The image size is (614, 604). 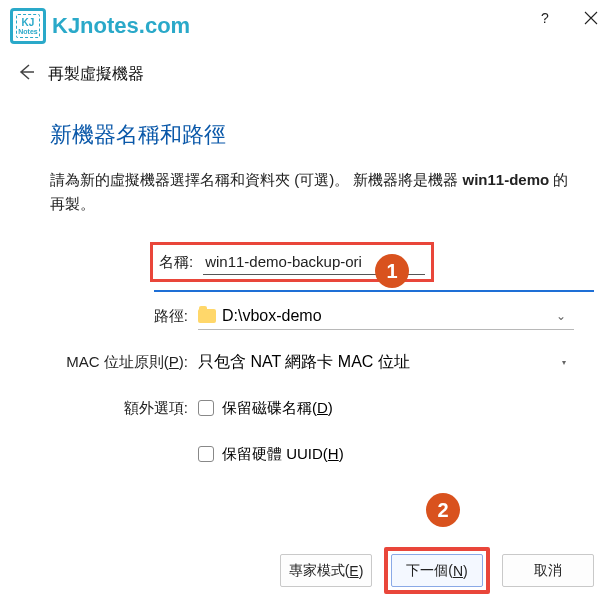 What do you see at coordinates (568, 362) in the screenshot?
I see `dropdown-arrow-icon: ▾` at bounding box center [568, 362].